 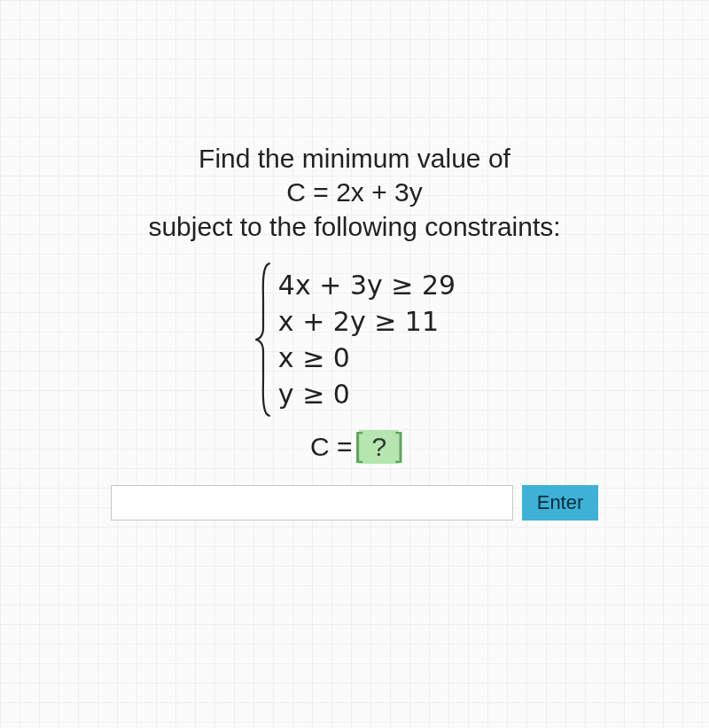 What do you see at coordinates (354, 192) in the screenshot?
I see `prompt-line-2: C = 2x + 3y` at bounding box center [354, 192].